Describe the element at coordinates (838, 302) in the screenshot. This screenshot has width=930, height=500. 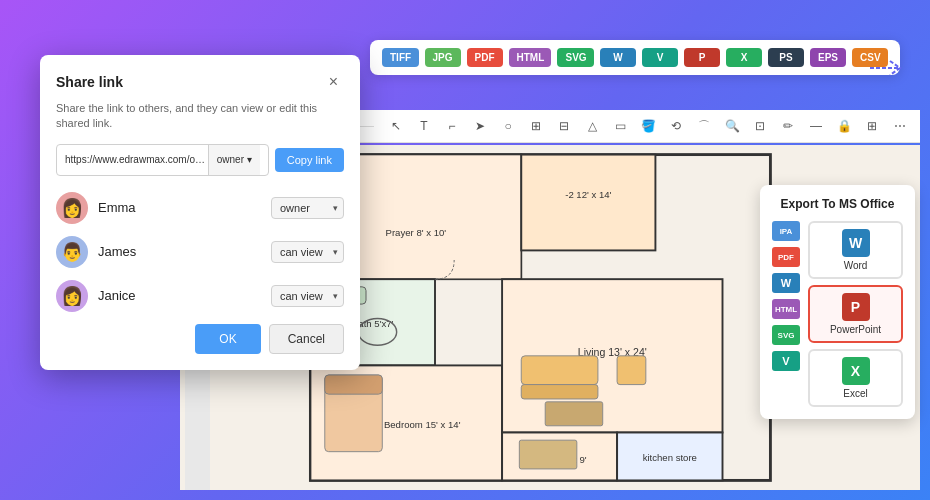
I see `export-panel: Export To MS Office IPA PDF W HTML SVG V…` at that location.